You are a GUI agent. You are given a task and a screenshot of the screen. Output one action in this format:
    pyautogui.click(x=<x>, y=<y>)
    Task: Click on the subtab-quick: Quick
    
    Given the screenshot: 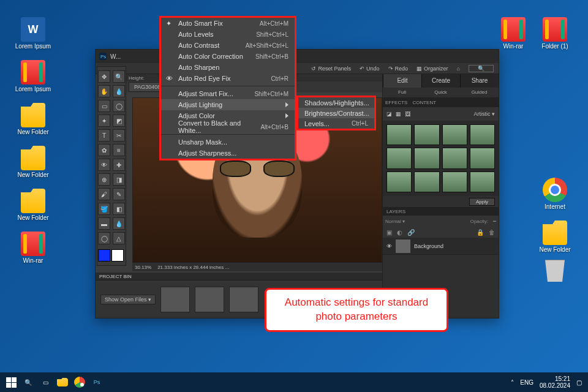 What is the action you would take?
    pyautogui.click(x=441, y=92)
    